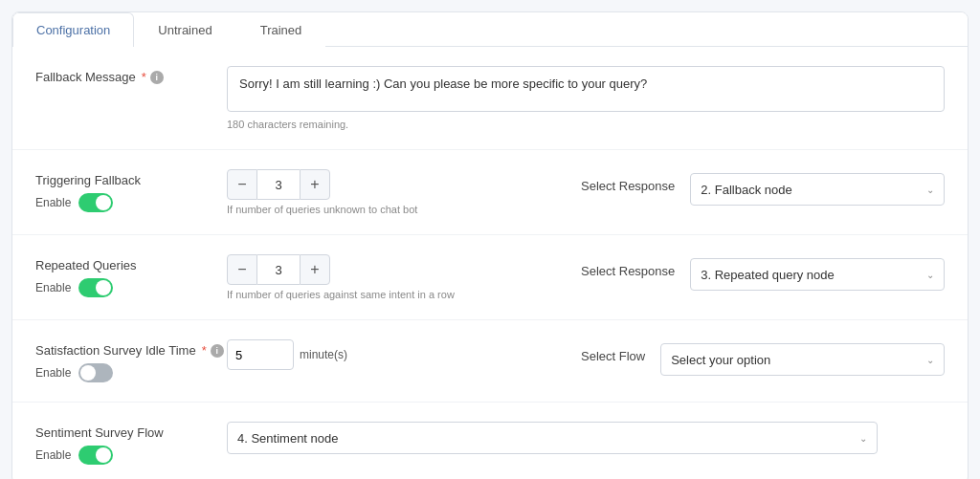 The image size is (980, 479). Describe the element at coordinates (73, 30) in the screenshot. I see `tab-configuration: Configuration` at that location.